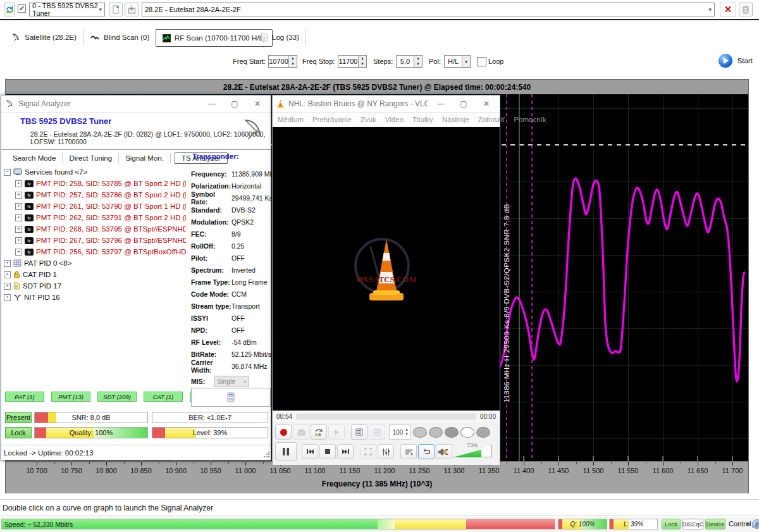 The image size is (759, 532). Describe the element at coordinates (132, 9) in the screenshot. I see `import-satellite-button` at that location.